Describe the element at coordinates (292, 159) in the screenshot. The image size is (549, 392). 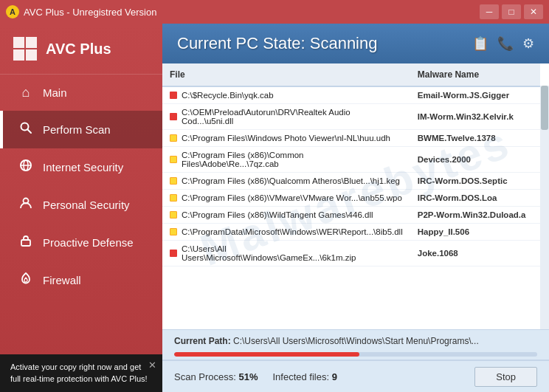
I see `file-path: C:\Program Files (x86)\Common Files\Adob…` at that location.